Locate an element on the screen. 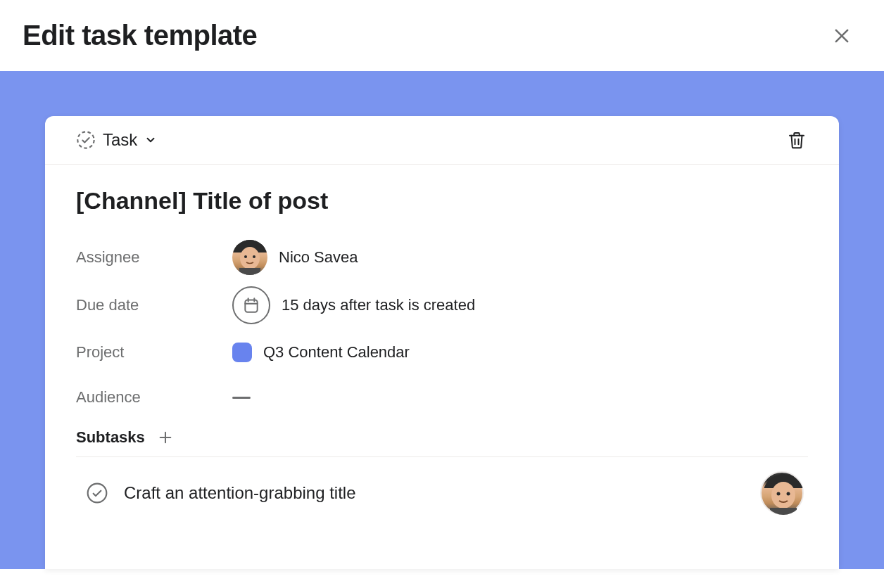 This screenshot has height=588, width=884. subtasks-label: Subtasks is located at coordinates (110, 437).